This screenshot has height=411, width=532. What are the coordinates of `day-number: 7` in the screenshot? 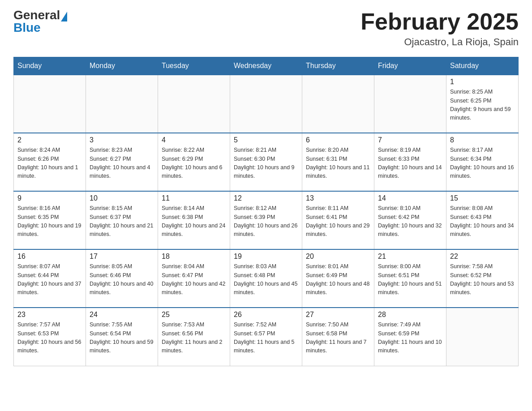 It's located at (410, 140).